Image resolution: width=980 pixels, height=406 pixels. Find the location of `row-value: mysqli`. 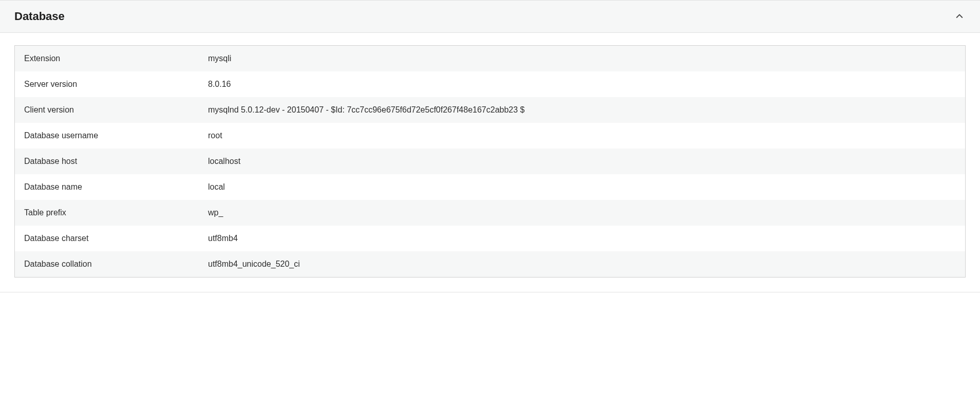

row-value: mysqli is located at coordinates (585, 59).